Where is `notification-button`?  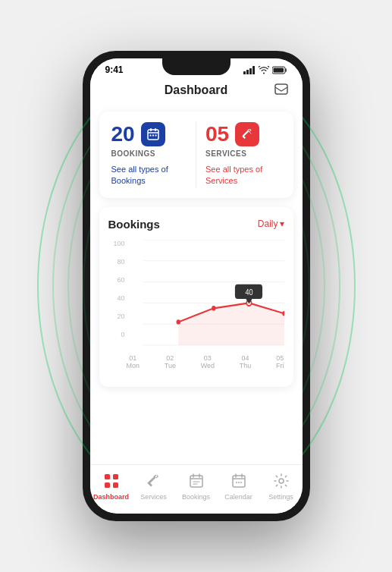
notification-button is located at coordinates (281, 90).